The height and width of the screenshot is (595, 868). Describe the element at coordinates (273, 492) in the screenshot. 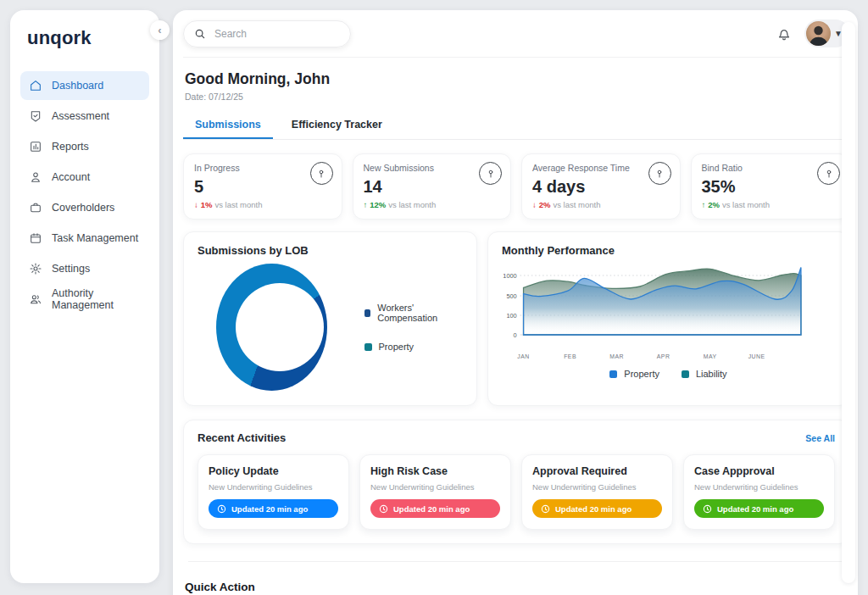

I see `activity-card-policy-update: Policy Update New Underwriting Guideline…` at that location.